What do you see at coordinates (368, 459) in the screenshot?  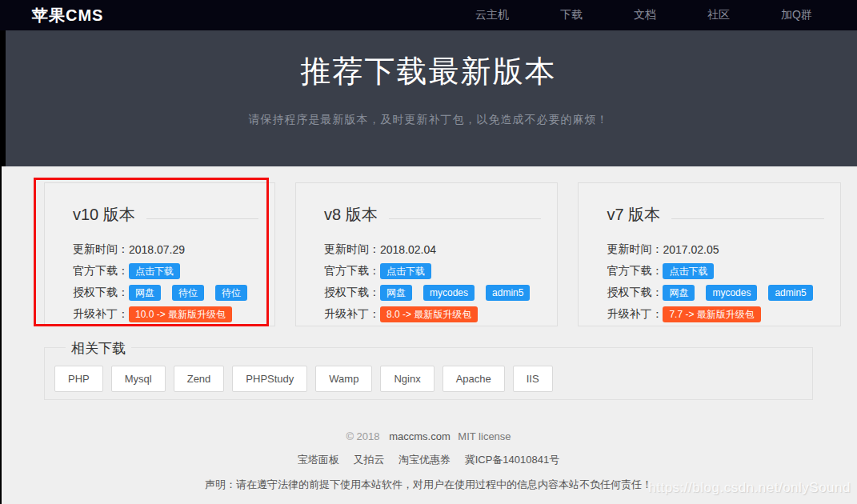 I see `footer-link-upyun: 又拍云` at bounding box center [368, 459].